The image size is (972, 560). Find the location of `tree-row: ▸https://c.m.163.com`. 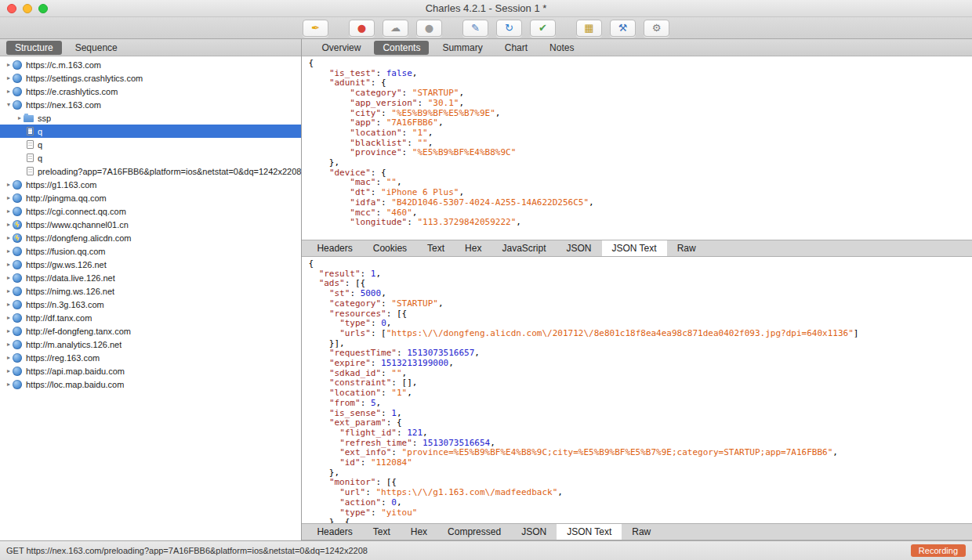

tree-row: ▸https://c.m.163.com is located at coordinates (151, 64).